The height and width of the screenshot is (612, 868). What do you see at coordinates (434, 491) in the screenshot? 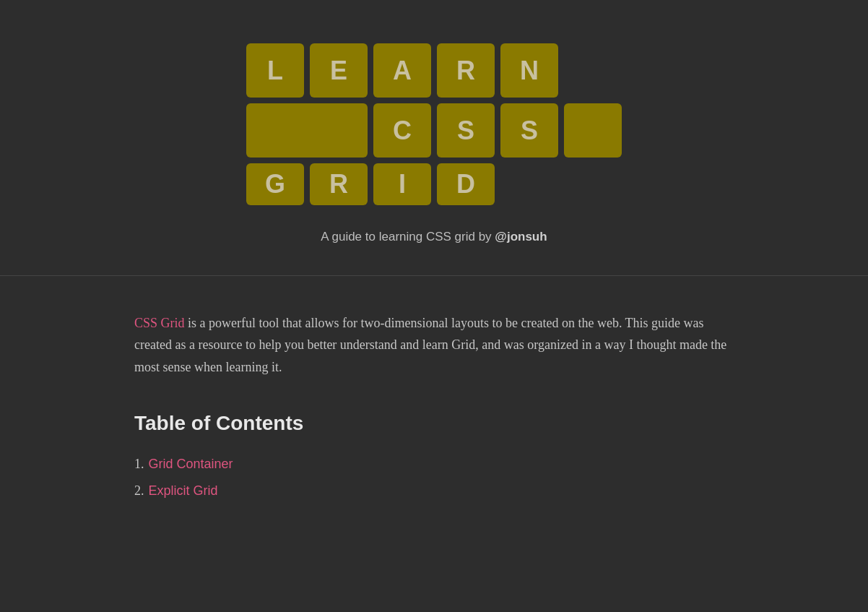
I see `toc-item-2: Explicit Grid` at bounding box center [434, 491].